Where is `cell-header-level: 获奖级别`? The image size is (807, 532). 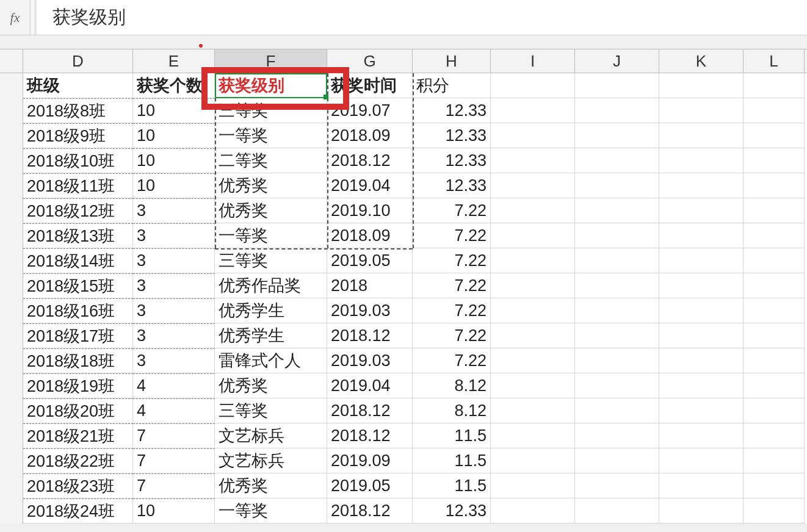 cell-header-level: 获奖级别 is located at coordinates (271, 85).